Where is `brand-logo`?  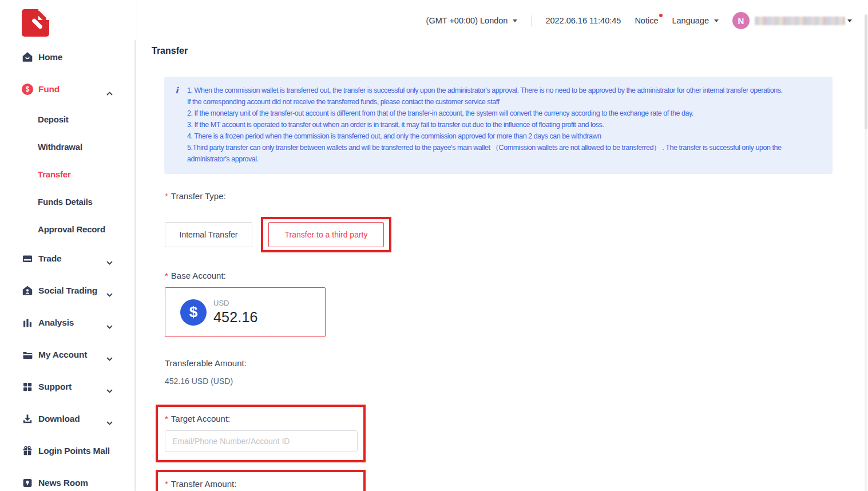 brand-logo is located at coordinates (35, 23).